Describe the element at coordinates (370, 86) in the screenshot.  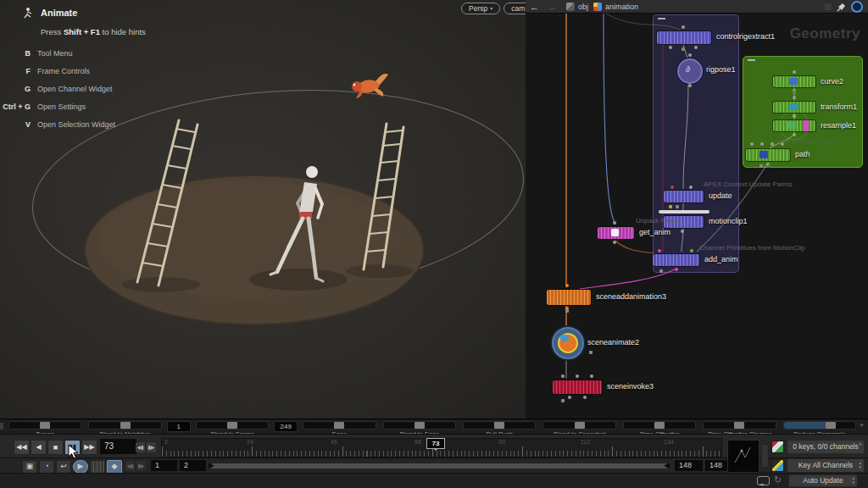
I see `koi-fish` at that location.